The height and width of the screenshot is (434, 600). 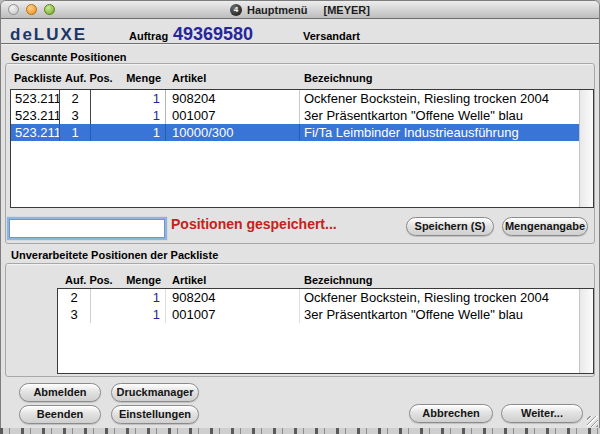 I want to click on table-row: 3 1 001007 3er Präsentkarton "Offene Wel…, so click(x=319, y=314).